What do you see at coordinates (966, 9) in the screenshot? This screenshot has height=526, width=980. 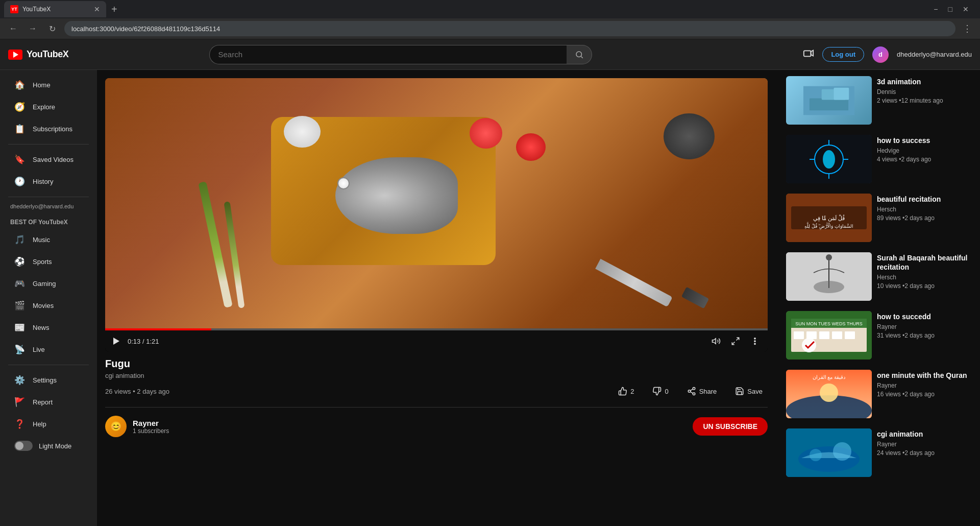 I see `close-window-button: ✕` at bounding box center [966, 9].